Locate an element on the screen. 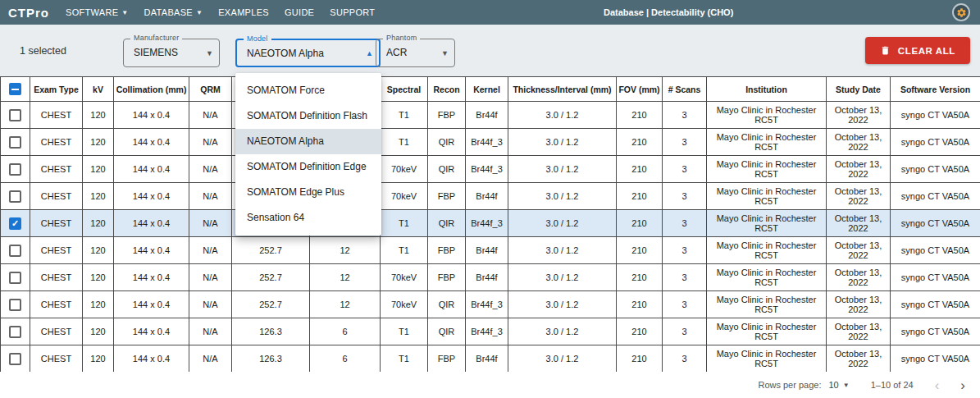 The image size is (980, 398). row-checkbox-cell: ✓ is located at coordinates (16, 223).